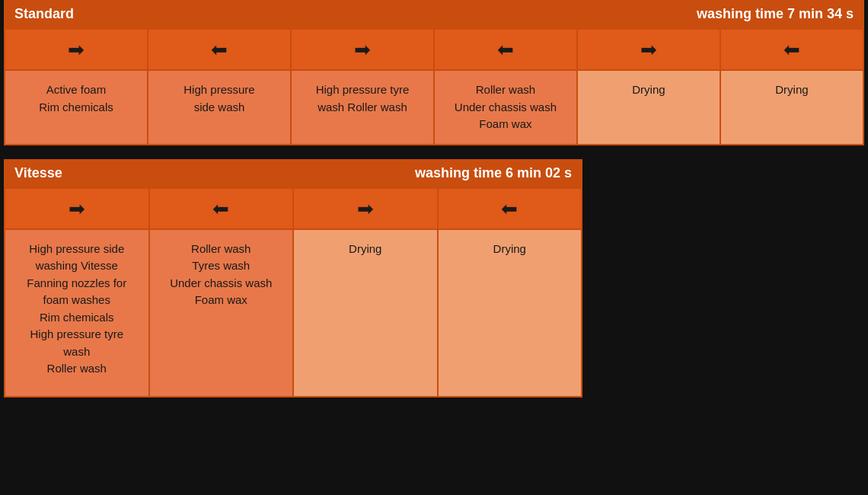 Image resolution: width=868 pixels, height=495 pixels. What do you see at coordinates (215, 174) in the screenshot?
I see `vitesse-title: Vitesse` at bounding box center [215, 174].